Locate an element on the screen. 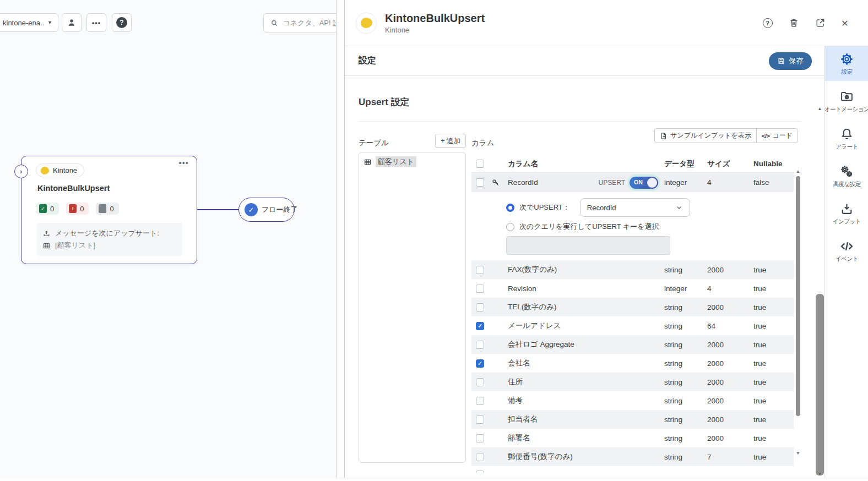 The height and width of the screenshot is (481, 868). sidebar-item-automation: オートメーション is located at coordinates (847, 101).